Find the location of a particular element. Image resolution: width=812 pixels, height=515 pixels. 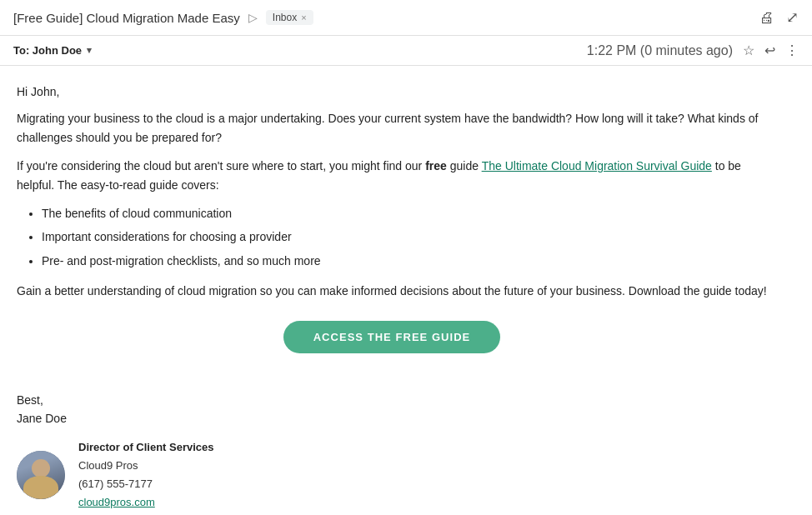

email-subject: [Free Guide] Cloud Migration Made Easy is located at coordinates (127, 18).